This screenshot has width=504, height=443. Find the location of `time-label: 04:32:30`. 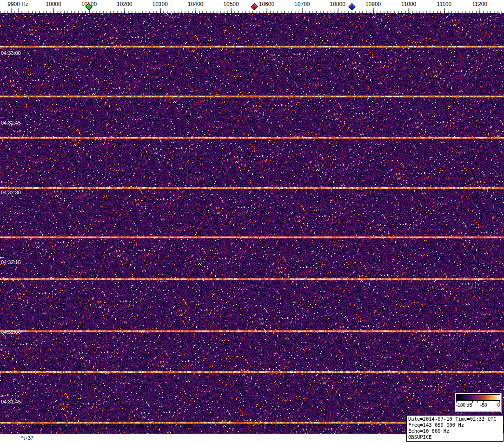

time-label: 04:32:30 is located at coordinates (11, 192).